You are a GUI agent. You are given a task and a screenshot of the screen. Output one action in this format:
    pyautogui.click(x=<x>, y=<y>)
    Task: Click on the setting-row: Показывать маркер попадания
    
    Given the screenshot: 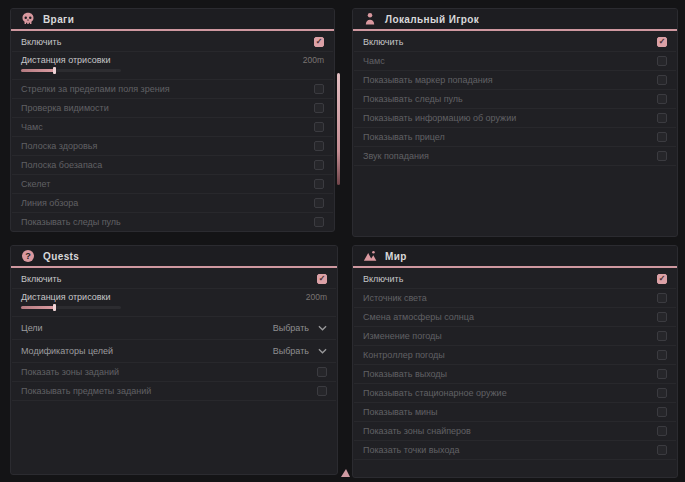 What is the action you would take?
    pyautogui.click(x=515, y=80)
    